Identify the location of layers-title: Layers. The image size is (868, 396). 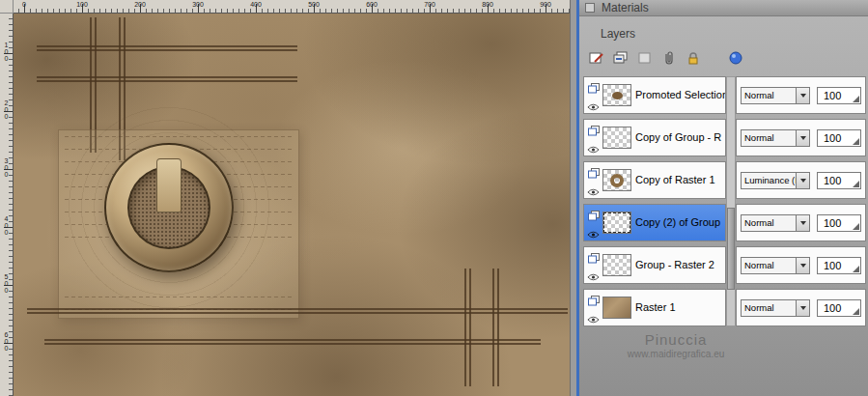
(618, 34).